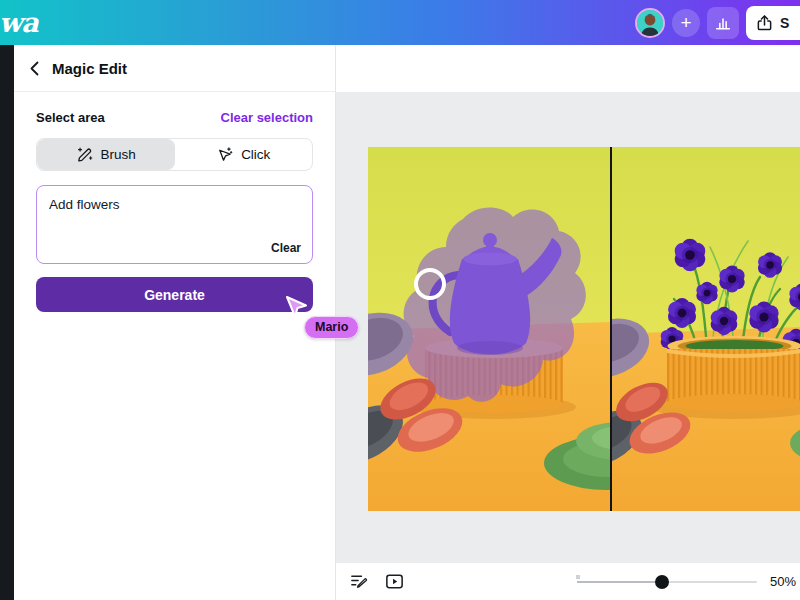 The width and height of the screenshot is (800, 600). What do you see at coordinates (723, 23) in the screenshot?
I see `insights-button` at bounding box center [723, 23].